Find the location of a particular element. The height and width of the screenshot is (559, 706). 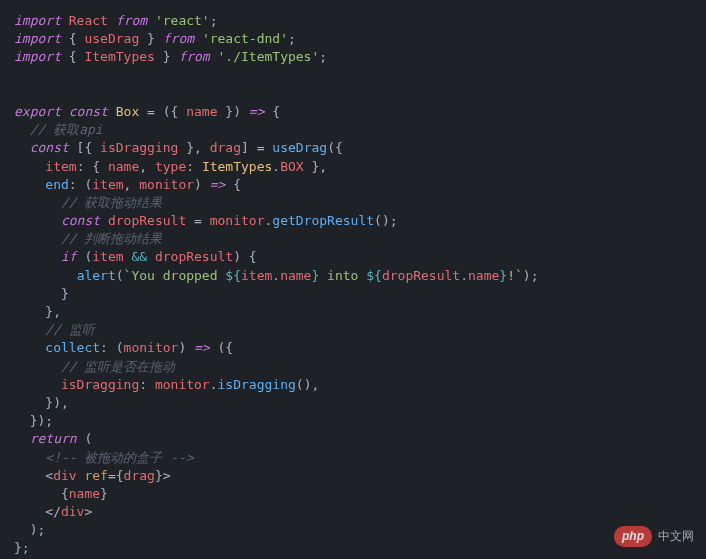

interp: } is located at coordinates (503, 276).